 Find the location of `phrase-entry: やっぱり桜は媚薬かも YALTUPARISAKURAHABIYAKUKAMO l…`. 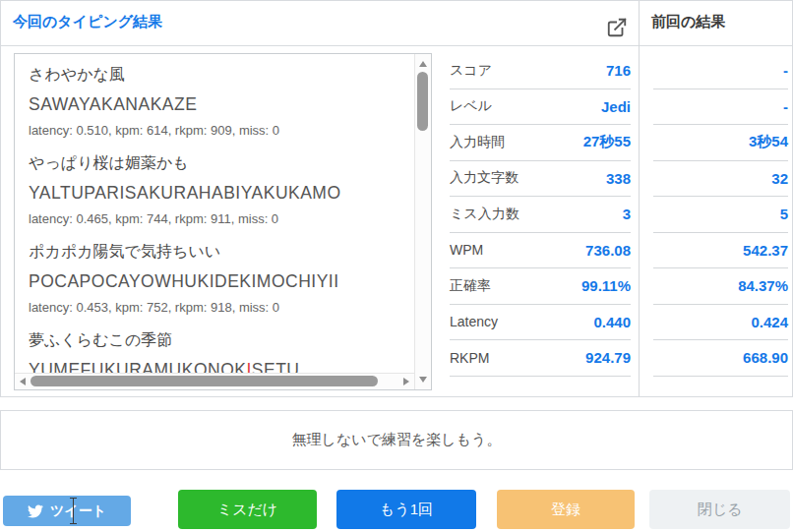

phrase-entry: やっぱり桜は媚薬かも YALTUPARISAKURAHABIYAKUKAMO l… is located at coordinates (221, 190).